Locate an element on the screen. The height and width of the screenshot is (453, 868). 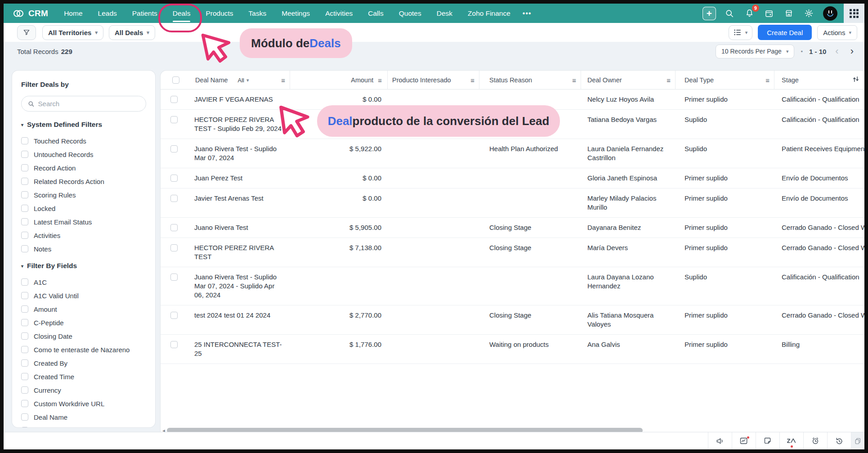
filter-checkbox-item: Activities is located at coordinates (84, 235).